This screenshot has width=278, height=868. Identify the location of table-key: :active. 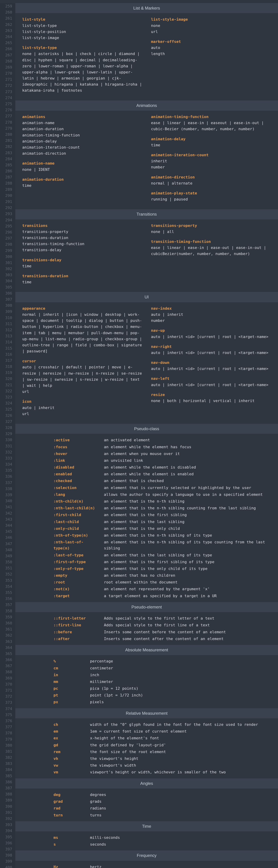
(76, 440).